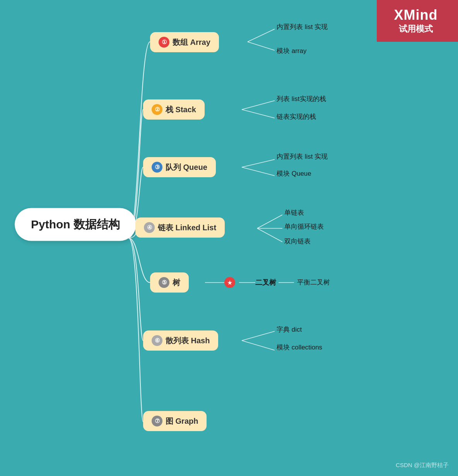 This screenshot has width=458, height=476. What do you see at coordinates (169, 283) in the screenshot?
I see `branch-tree: ⑤ 树` at bounding box center [169, 283].